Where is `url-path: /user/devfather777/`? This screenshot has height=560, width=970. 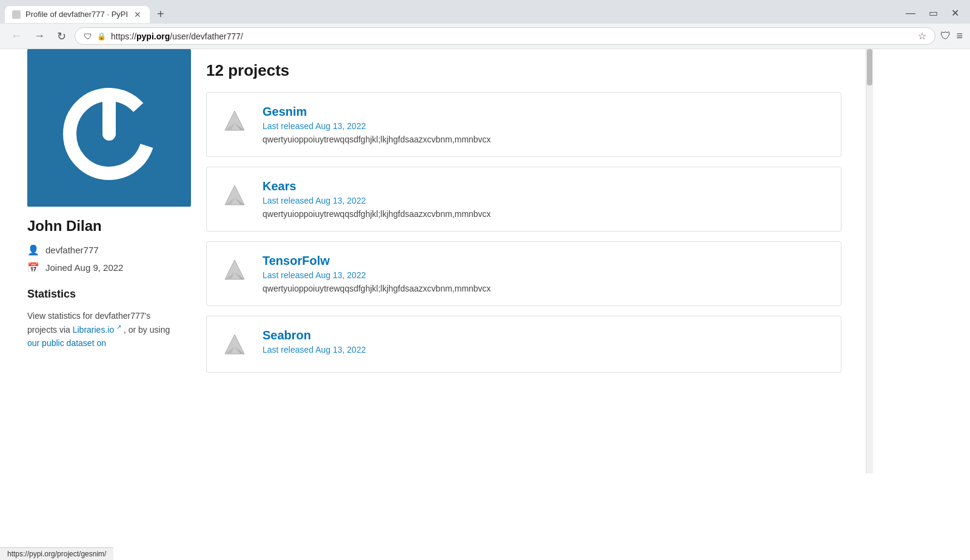 url-path: /user/devfather777/ is located at coordinates (206, 36).